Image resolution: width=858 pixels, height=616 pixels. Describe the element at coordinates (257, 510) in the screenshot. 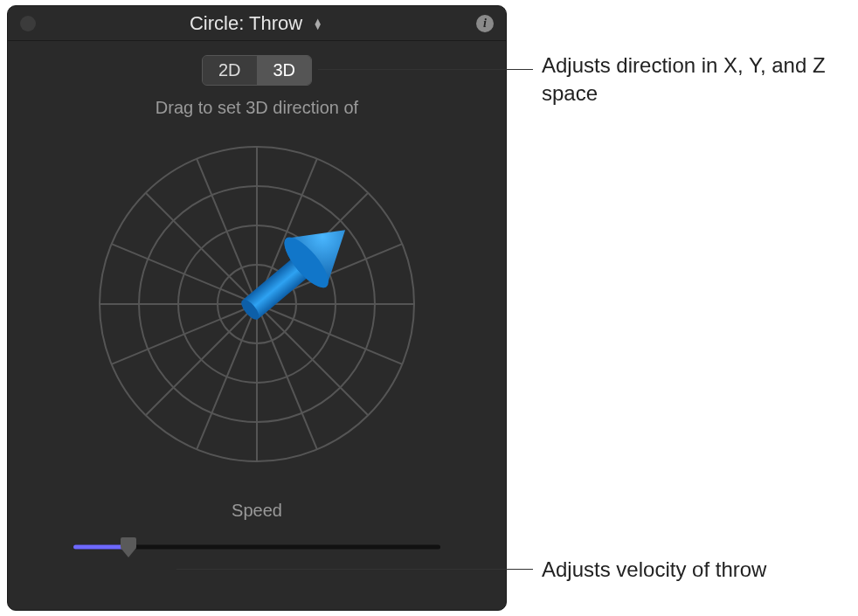

I see `speed-label: Speed` at that location.